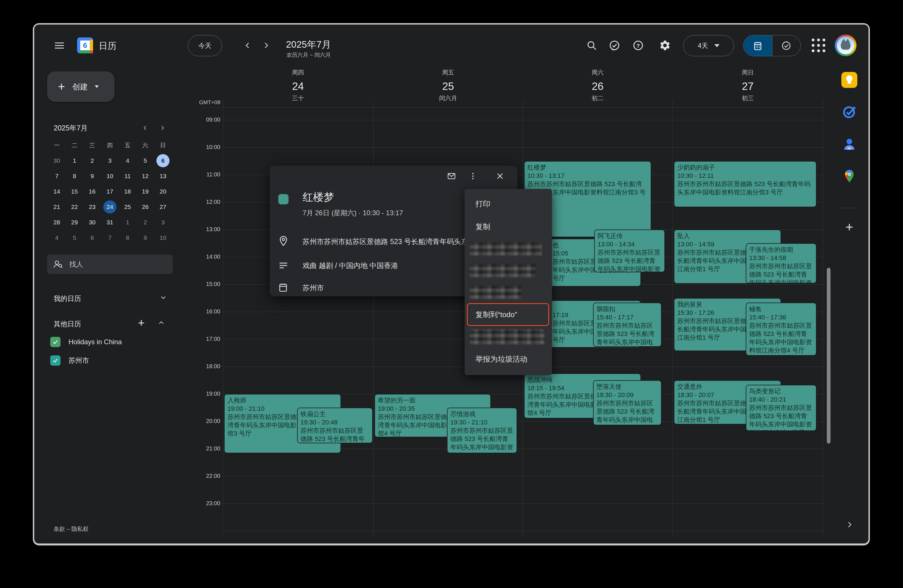 Image resolution: width=903 pixels, height=588 pixels. I want to click on day-number-button: 24, so click(298, 86).